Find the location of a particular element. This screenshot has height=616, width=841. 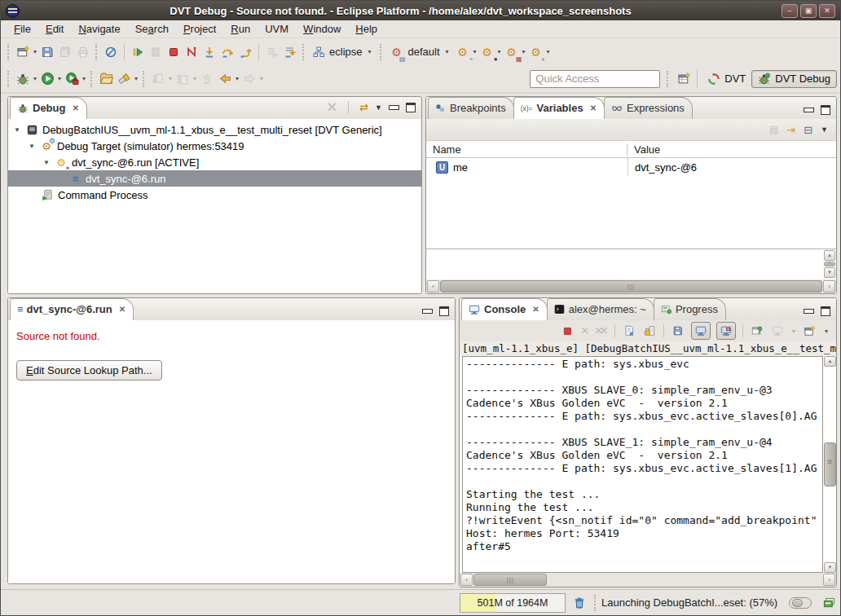

debug-dropdown-icon: ▾ is located at coordinates (35, 78).